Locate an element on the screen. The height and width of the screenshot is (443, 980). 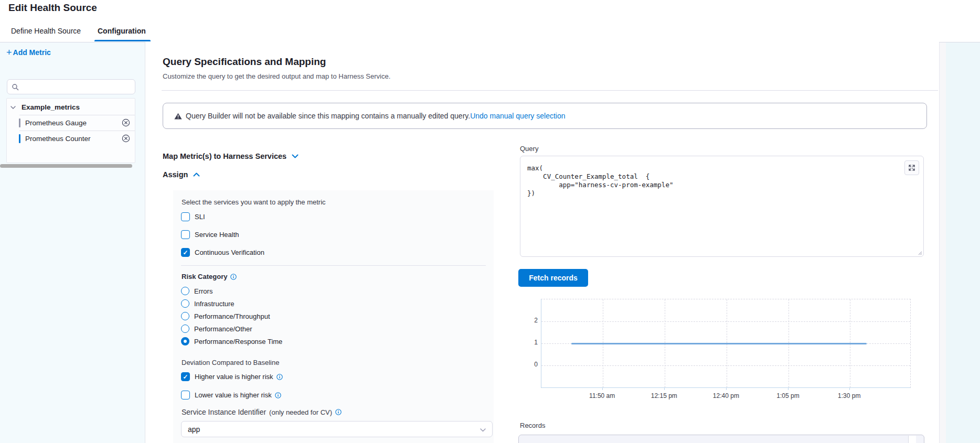
search-icon is located at coordinates (15, 87).